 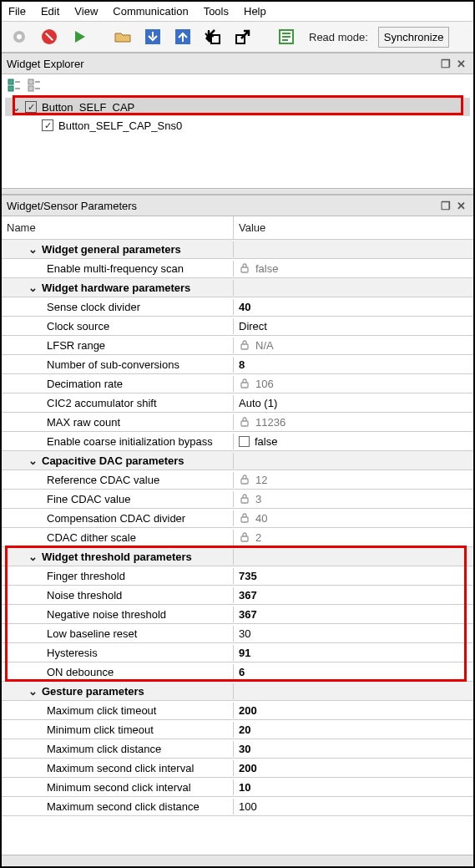 I want to click on param-row: Clock sourceDirect, so click(x=237, y=326).